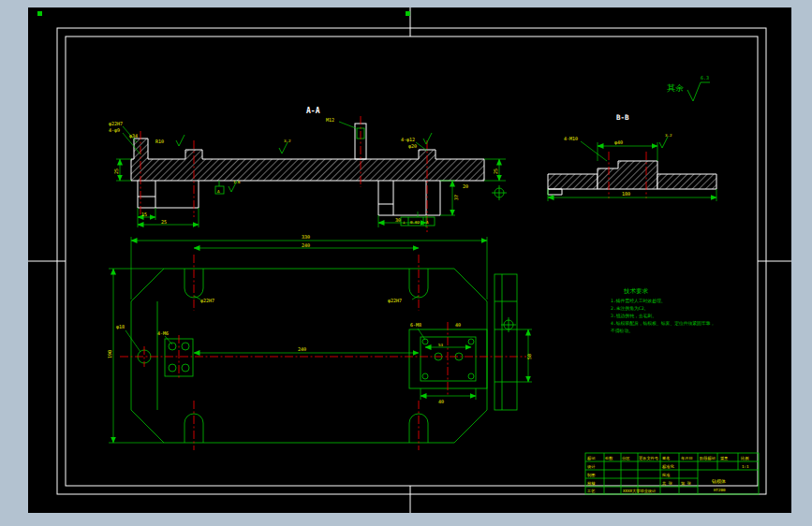 This screenshot has width=812, height=526. Describe the element at coordinates (724, 459) in the screenshot. I see `tb-field: 重量` at that location.